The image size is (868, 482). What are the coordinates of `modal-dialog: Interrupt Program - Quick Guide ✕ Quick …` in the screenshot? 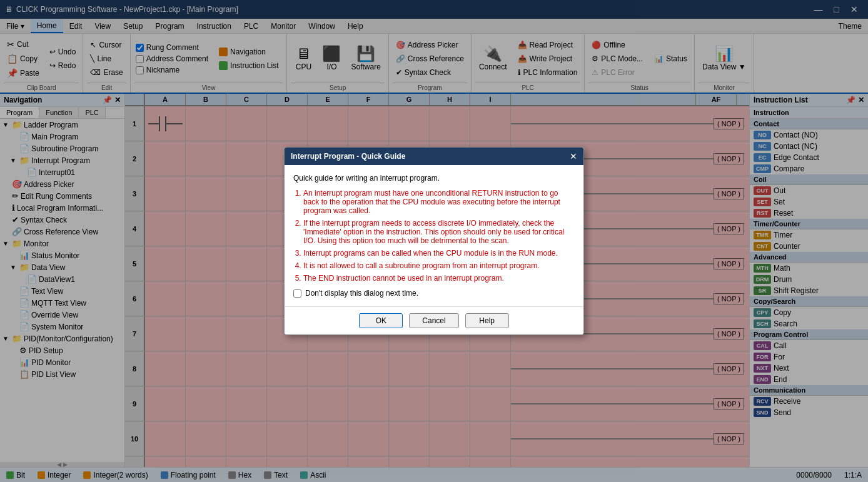 It's located at (434, 241).